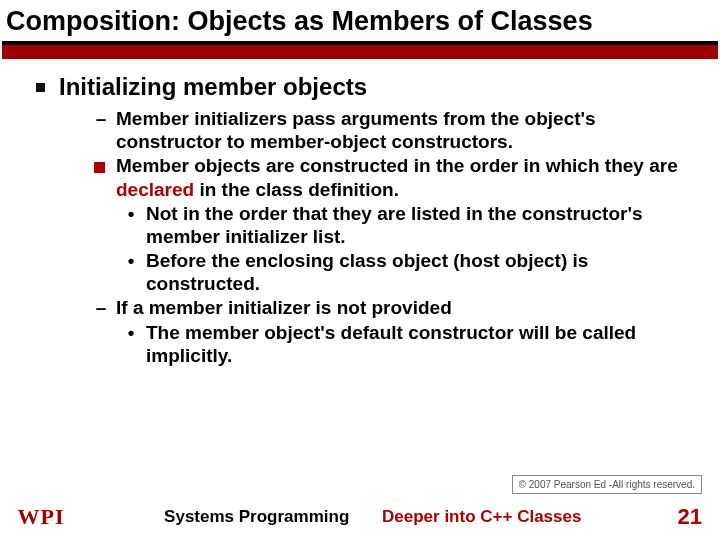 This screenshot has width=720, height=540. Describe the element at coordinates (393, 177) in the screenshot. I see `sub-bullet: Member objects are constructed in the or…` at that location.